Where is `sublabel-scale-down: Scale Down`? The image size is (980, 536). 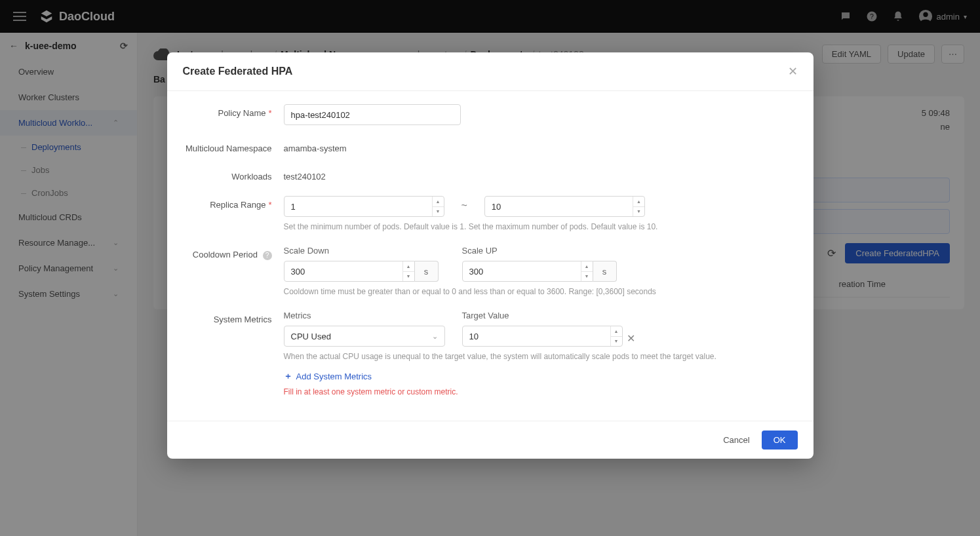
sublabel-scale-down: Scale Down is located at coordinates (361, 250).